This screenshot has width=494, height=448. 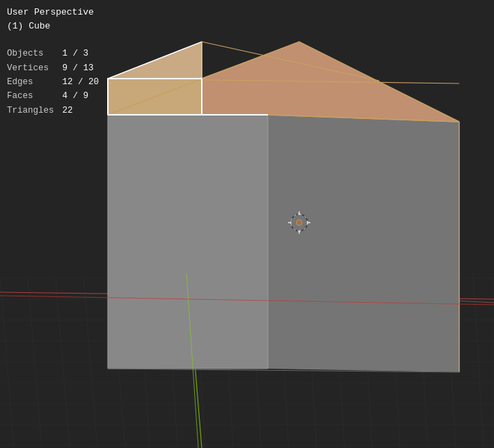 I want to click on vertices-label: Vertices, so click(x=31, y=68).